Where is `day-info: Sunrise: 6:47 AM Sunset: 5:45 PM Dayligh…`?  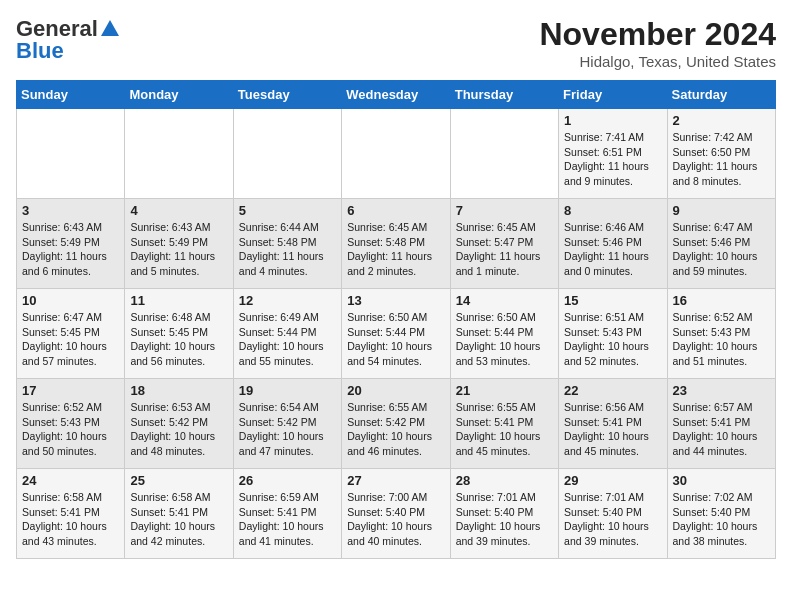 day-info: Sunrise: 6:47 AM Sunset: 5:45 PM Dayligh… is located at coordinates (70, 340).